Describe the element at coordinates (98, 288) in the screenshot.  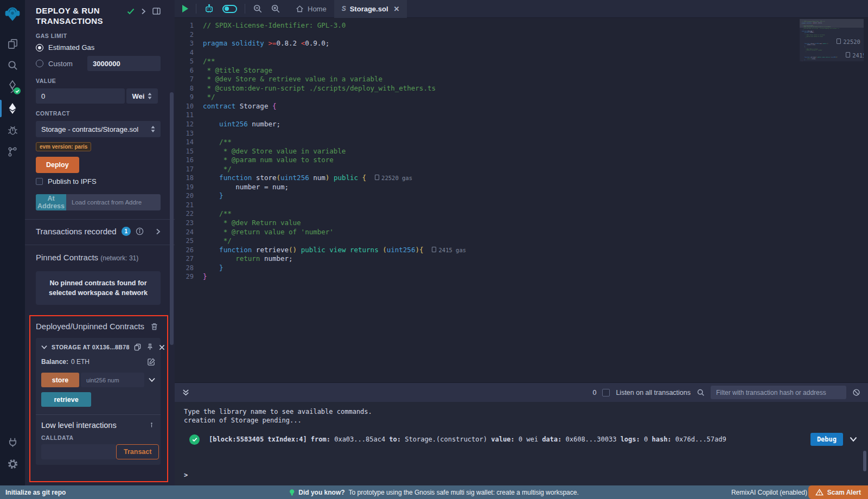
I see `pinned-empty-message: No pinned contracts found for selected w…` at that location.